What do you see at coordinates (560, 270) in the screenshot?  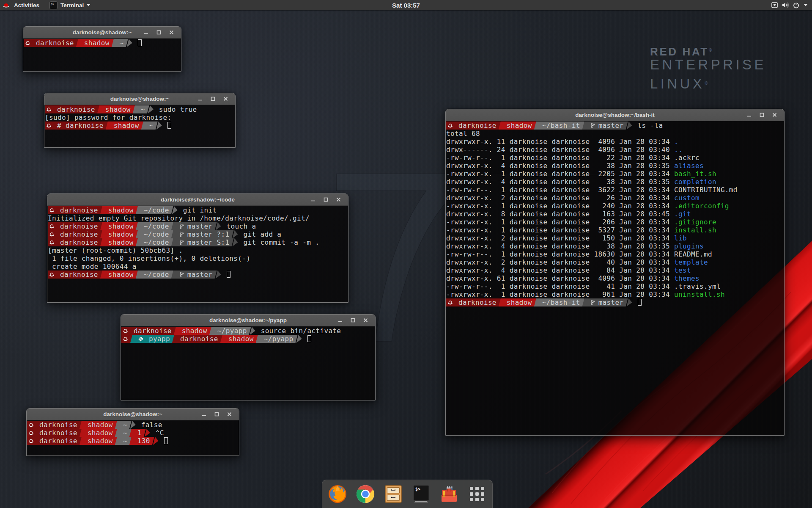 I see `output-text: drwxrwxr-x. 4 darknoise darknoise 84 Jan…` at bounding box center [560, 270].